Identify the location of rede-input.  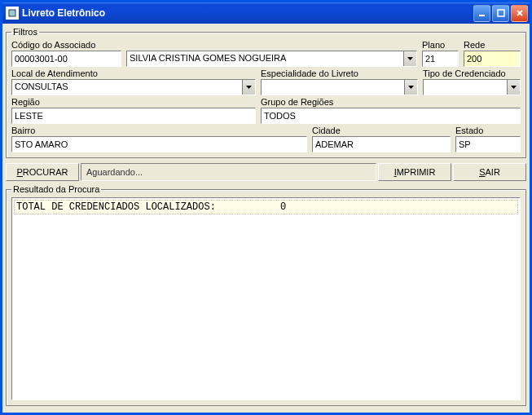
(492, 59).